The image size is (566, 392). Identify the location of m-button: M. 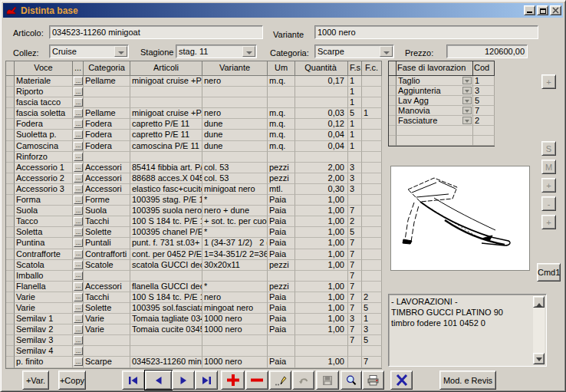
(549, 167).